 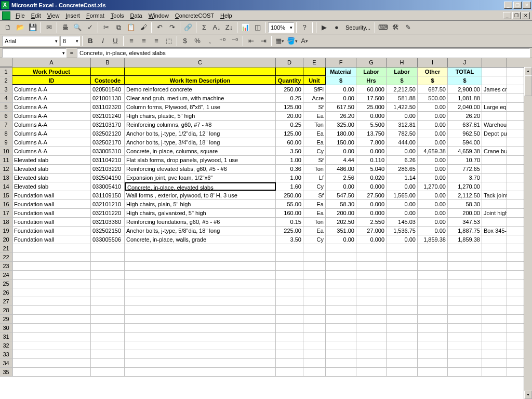 What do you see at coordinates (6, 284) in the screenshot?
I see `row-header: 25` at bounding box center [6, 284].